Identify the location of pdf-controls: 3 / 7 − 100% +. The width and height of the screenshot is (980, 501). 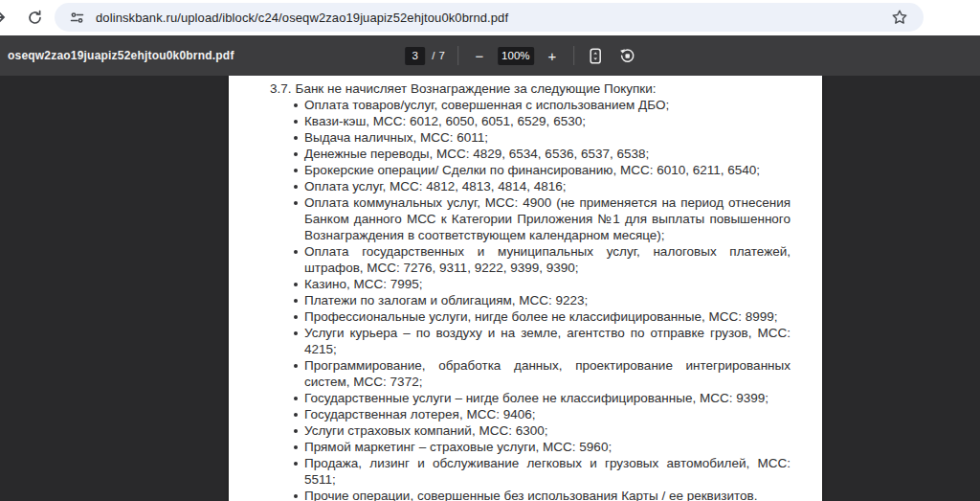
(521, 56).